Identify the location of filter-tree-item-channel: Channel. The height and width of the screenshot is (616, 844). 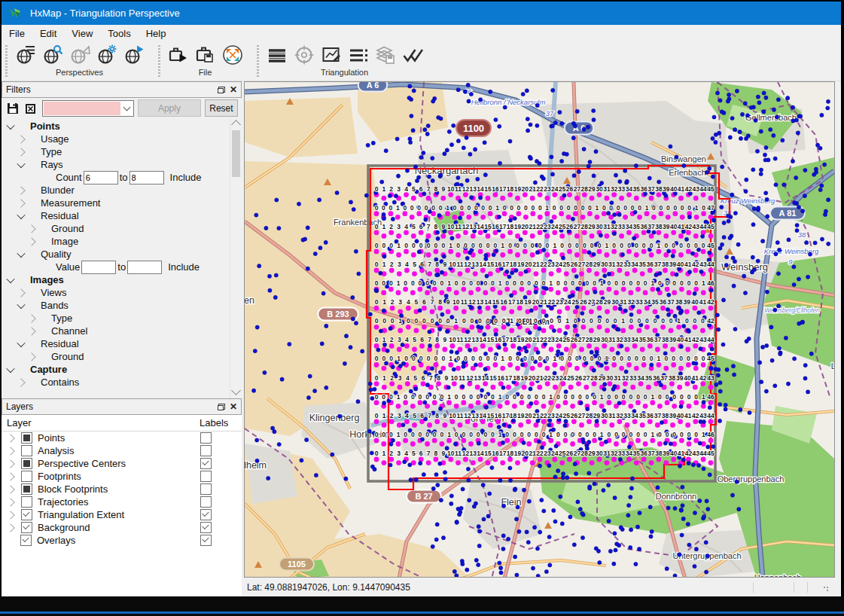
(122, 331).